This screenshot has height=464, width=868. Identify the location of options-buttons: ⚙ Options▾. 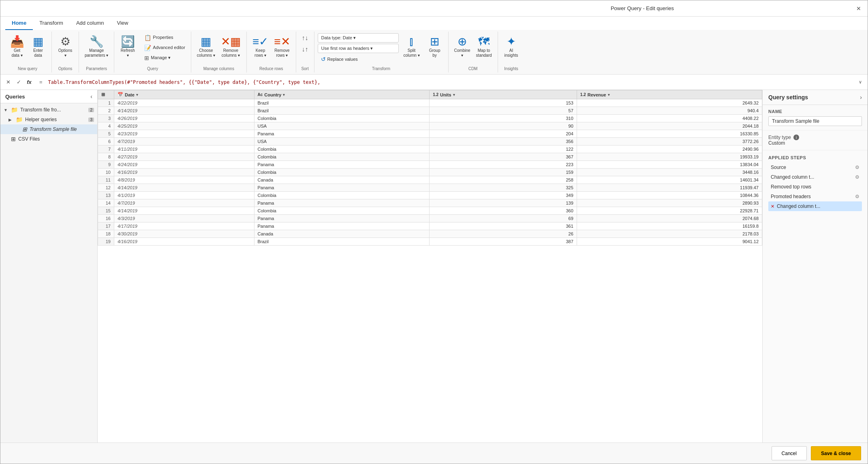
(65, 52).